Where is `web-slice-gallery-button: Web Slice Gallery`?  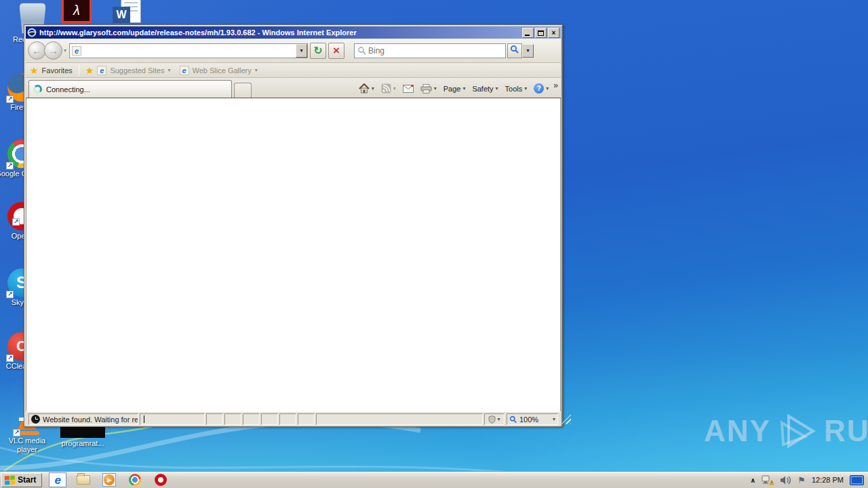 web-slice-gallery-button: Web Slice Gallery is located at coordinates (222, 70).